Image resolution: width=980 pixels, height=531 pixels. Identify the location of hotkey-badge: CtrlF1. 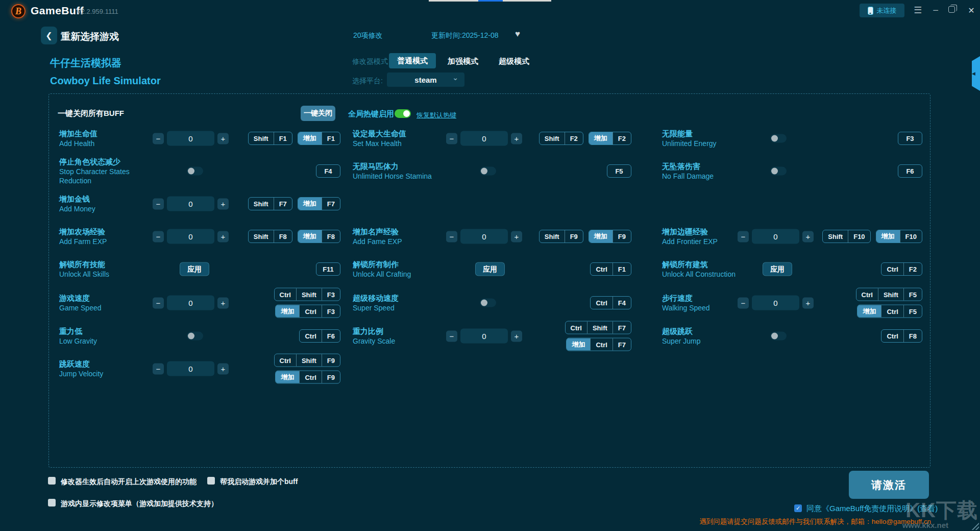
(610, 269).